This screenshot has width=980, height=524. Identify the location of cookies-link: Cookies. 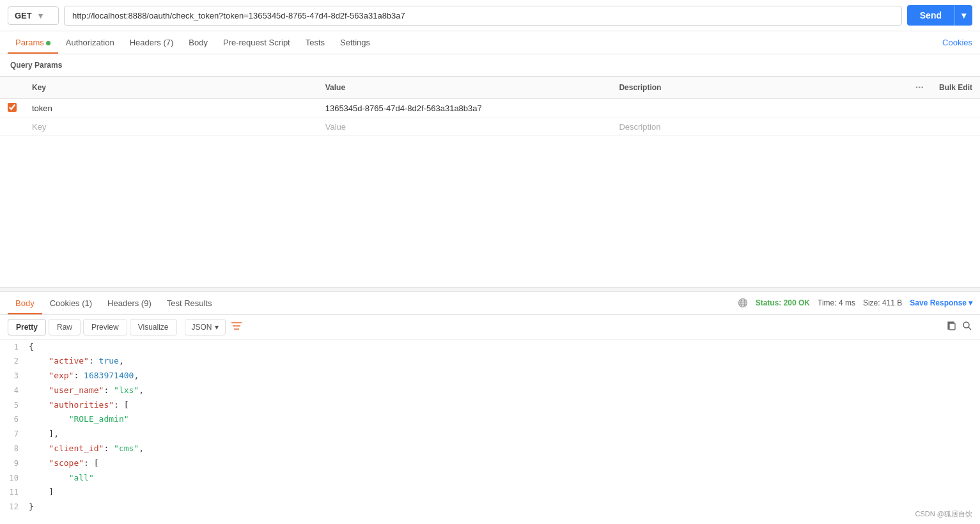
(958, 42).